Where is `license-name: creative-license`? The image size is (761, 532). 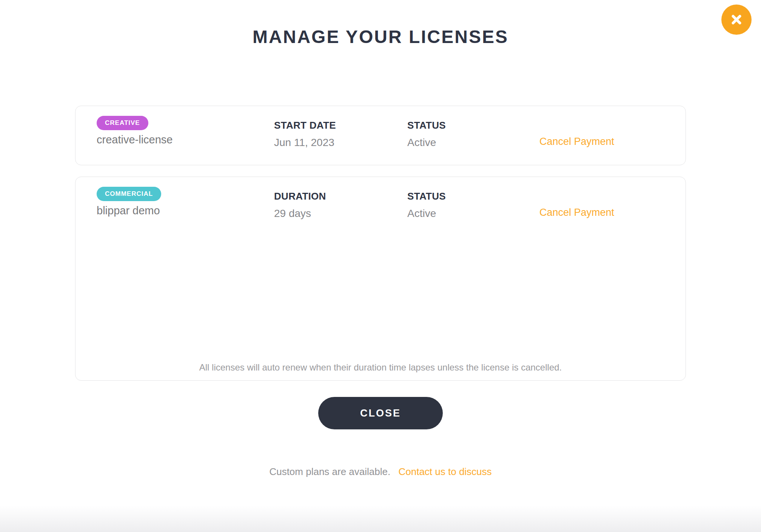 license-name: creative-license is located at coordinates (185, 140).